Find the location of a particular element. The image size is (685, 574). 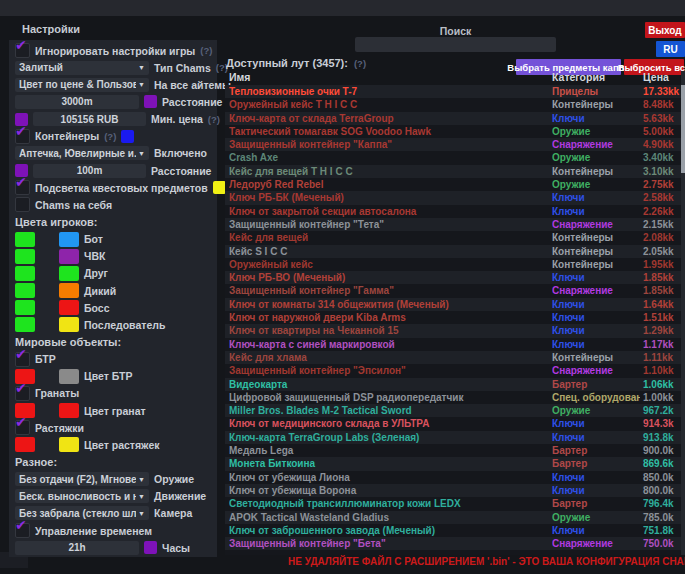

settings-row: ✔Гранаты is located at coordinates (116, 394).